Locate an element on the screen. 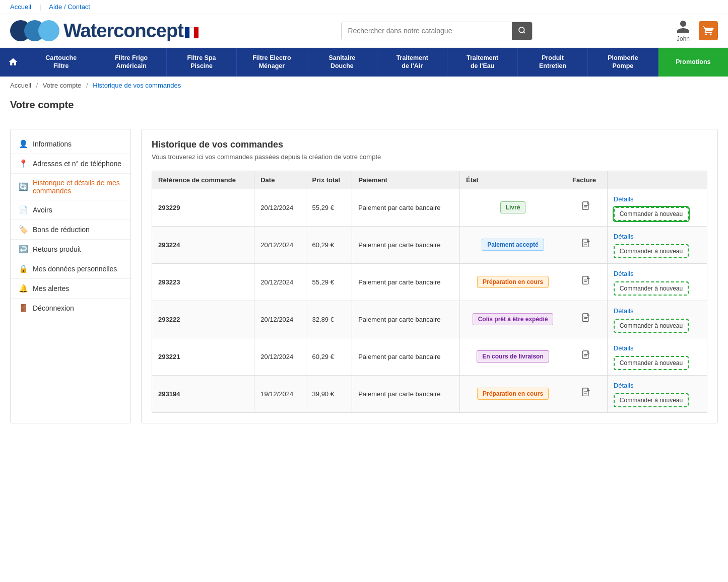 The height and width of the screenshot is (582, 728). nav-produit-entretien: ProduitEntretien is located at coordinates (553, 62).